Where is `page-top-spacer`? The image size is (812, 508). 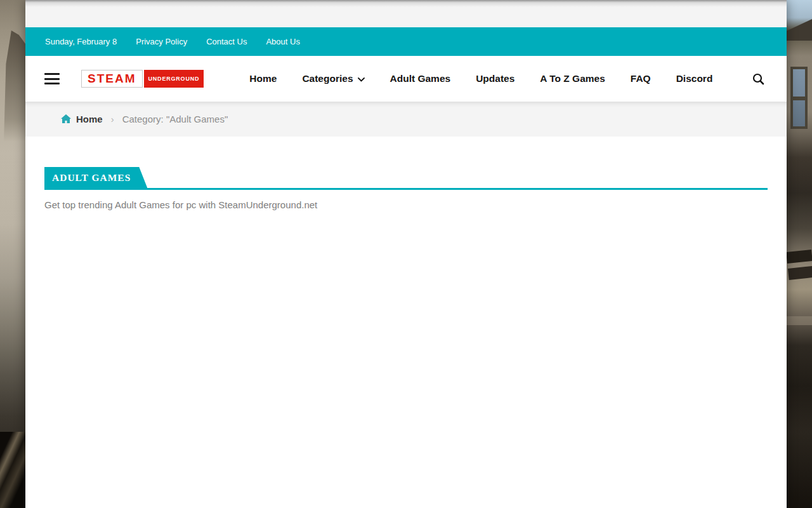 page-top-spacer is located at coordinates (406, 14).